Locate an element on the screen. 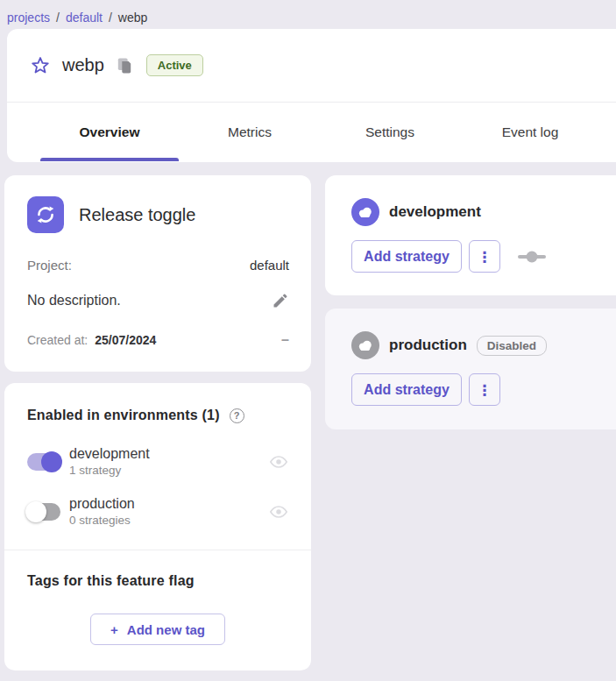 The width and height of the screenshot is (616, 681). active-tab-indicator is located at coordinates (110, 160).